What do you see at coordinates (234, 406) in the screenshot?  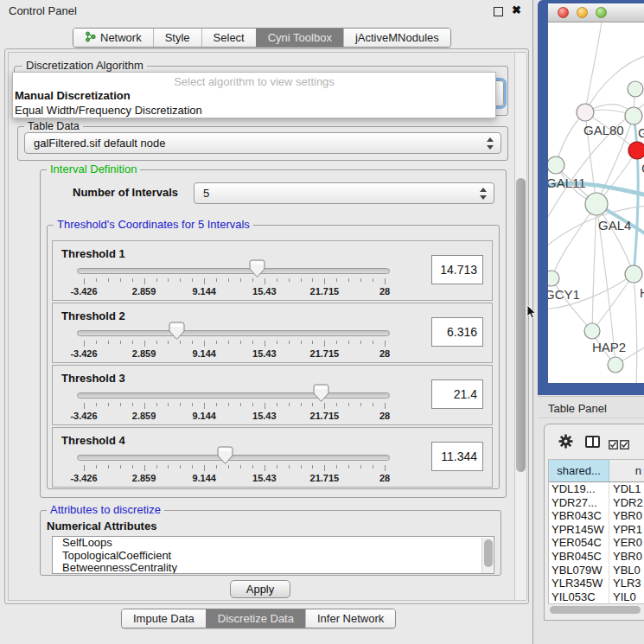 I see `slider-ticks` at bounding box center [234, 406].